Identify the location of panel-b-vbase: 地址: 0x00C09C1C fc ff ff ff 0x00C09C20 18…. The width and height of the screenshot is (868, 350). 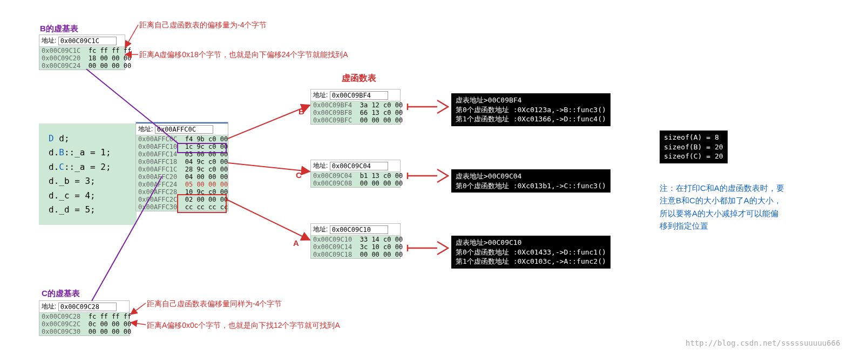
(82, 52).